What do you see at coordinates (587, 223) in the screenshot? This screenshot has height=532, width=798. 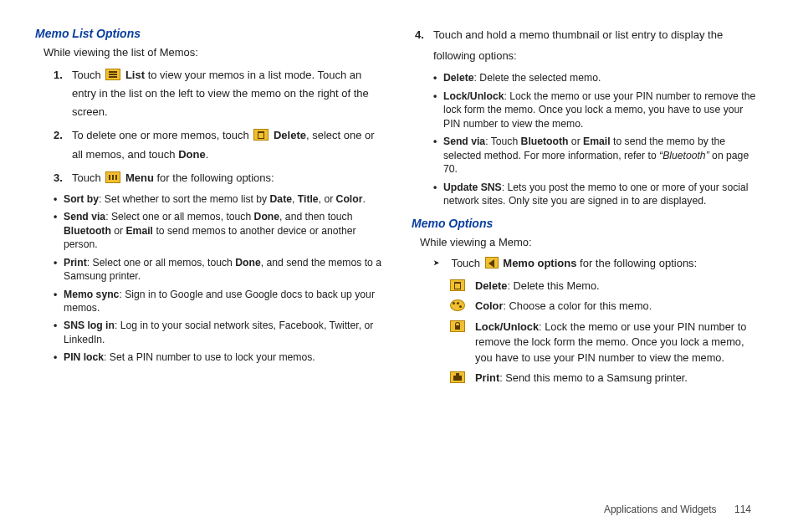 I see `heading-memo-options: Memo Options` at bounding box center [587, 223].